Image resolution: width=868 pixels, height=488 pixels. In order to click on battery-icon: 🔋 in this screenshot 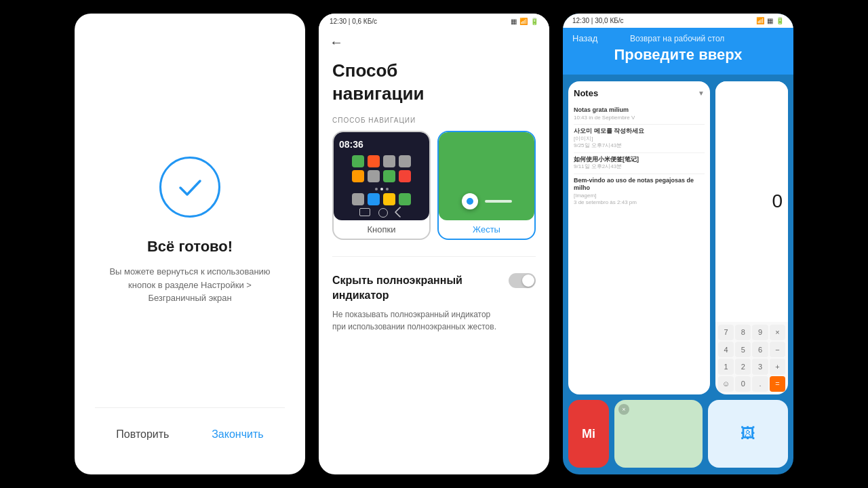, I will do `click(534, 22)`.